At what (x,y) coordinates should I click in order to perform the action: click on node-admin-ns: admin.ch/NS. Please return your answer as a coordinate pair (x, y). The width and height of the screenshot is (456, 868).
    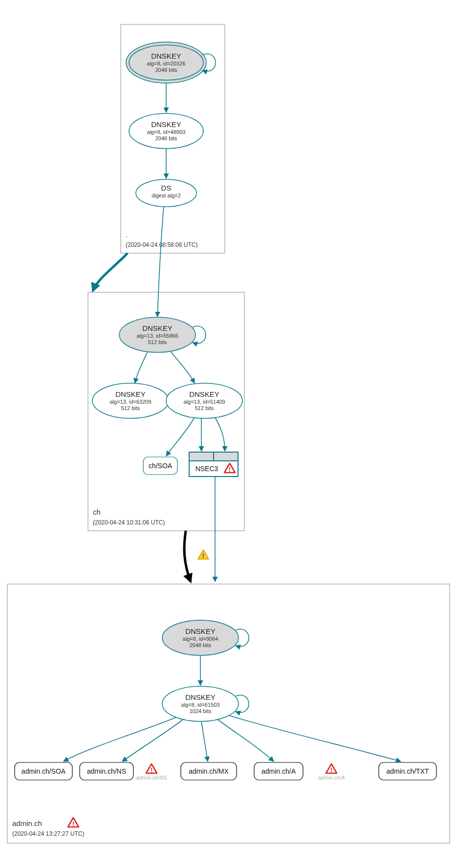
    Looking at the image, I should click on (107, 771).